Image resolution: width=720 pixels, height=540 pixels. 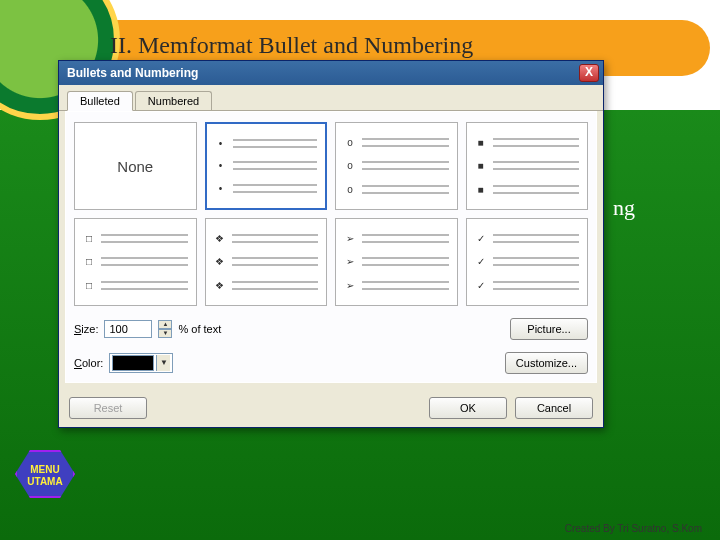 I want to click on picture-button: Picture..., so click(x=549, y=329).